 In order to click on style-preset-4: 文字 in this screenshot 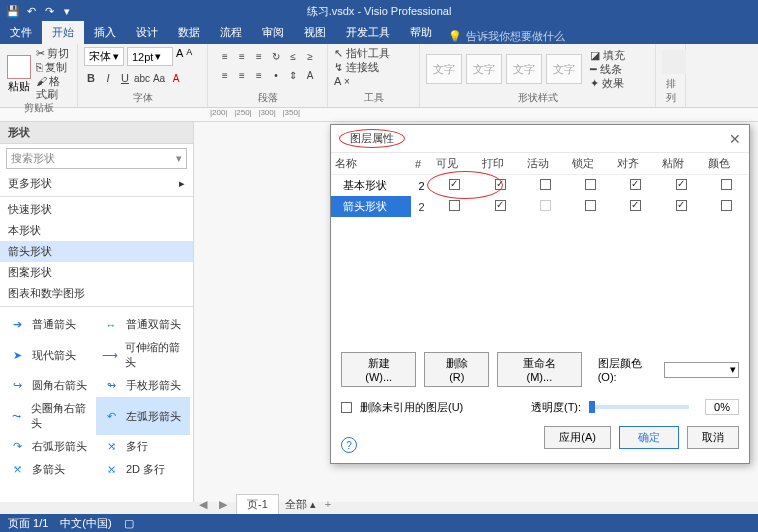, I will do `click(564, 69)`.